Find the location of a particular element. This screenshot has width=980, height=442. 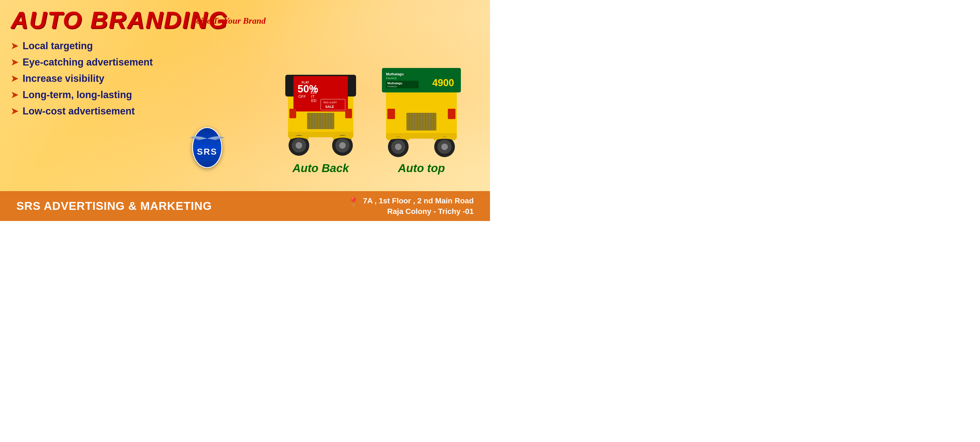

auto-back-label: Auto Back is located at coordinates (321, 168).